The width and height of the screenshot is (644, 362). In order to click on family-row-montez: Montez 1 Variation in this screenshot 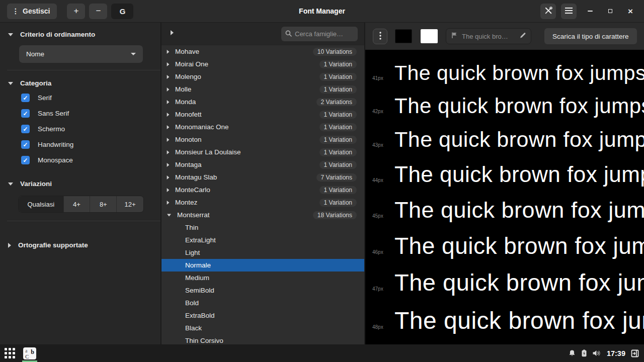, I will do `click(263, 202)`.